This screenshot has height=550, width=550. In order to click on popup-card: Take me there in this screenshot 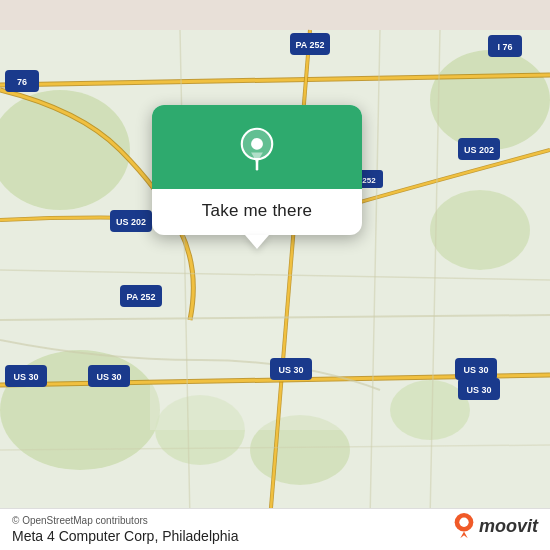, I will do `click(257, 170)`.